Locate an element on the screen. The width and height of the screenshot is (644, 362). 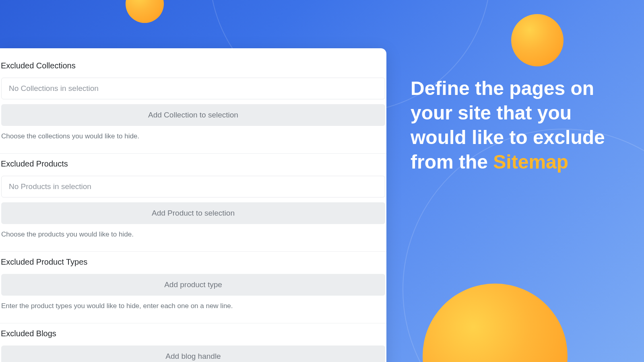
add-collection-button: Add Collection to selection is located at coordinates (193, 115).